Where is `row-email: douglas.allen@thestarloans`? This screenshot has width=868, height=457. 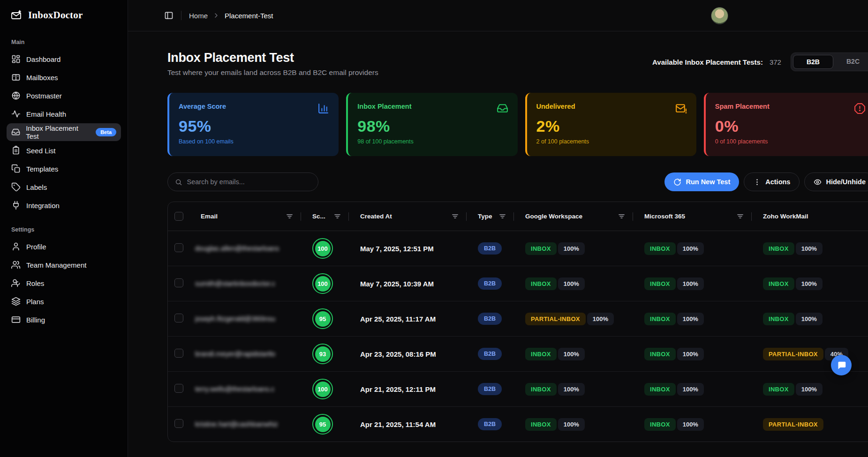
row-email: douglas.allen@thestarloans is located at coordinates (237, 248).